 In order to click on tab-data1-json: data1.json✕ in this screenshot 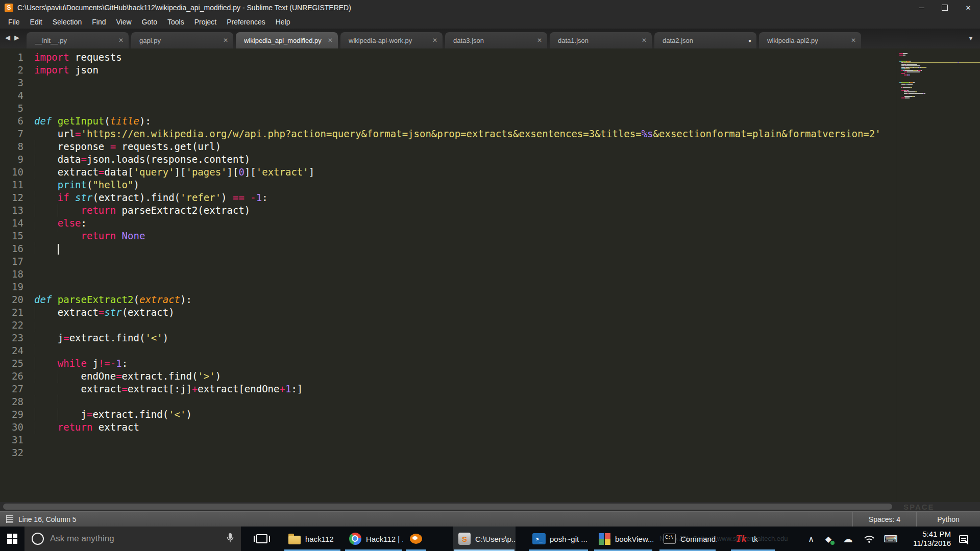, I will do `click(601, 40)`.